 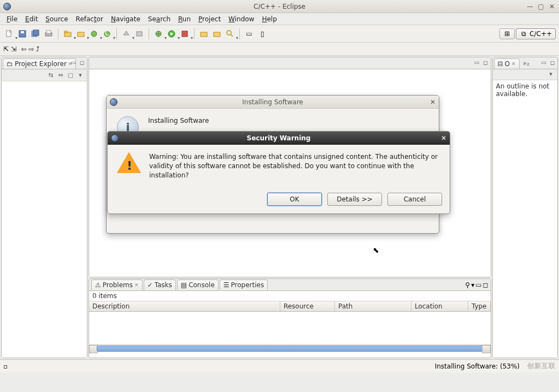 I want to click on editor-minimize-button: ▭, so click(x=477, y=62).